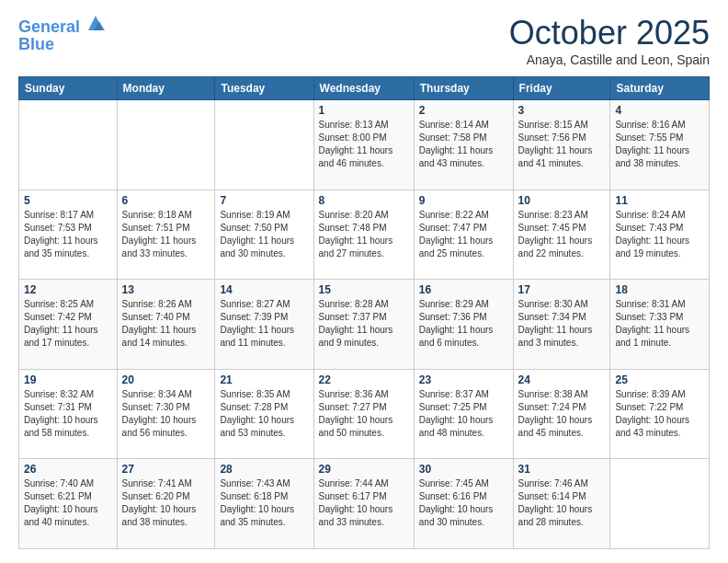  Describe the element at coordinates (364, 40) in the screenshot. I see `header: General Blue October 2025 Anaya, Castill…` at that location.